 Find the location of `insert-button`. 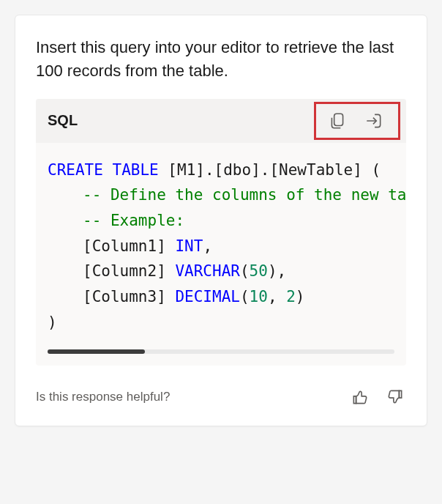

insert-button is located at coordinates (374, 121).